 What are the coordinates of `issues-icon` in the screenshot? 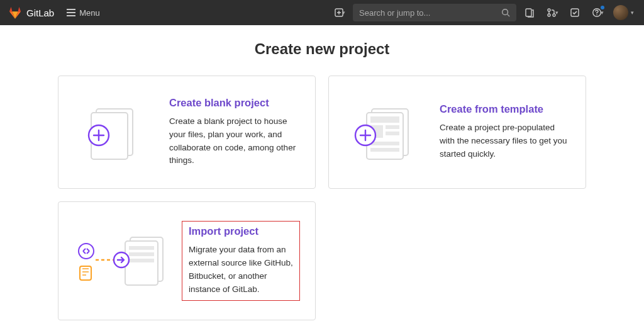 It's located at (530, 13).